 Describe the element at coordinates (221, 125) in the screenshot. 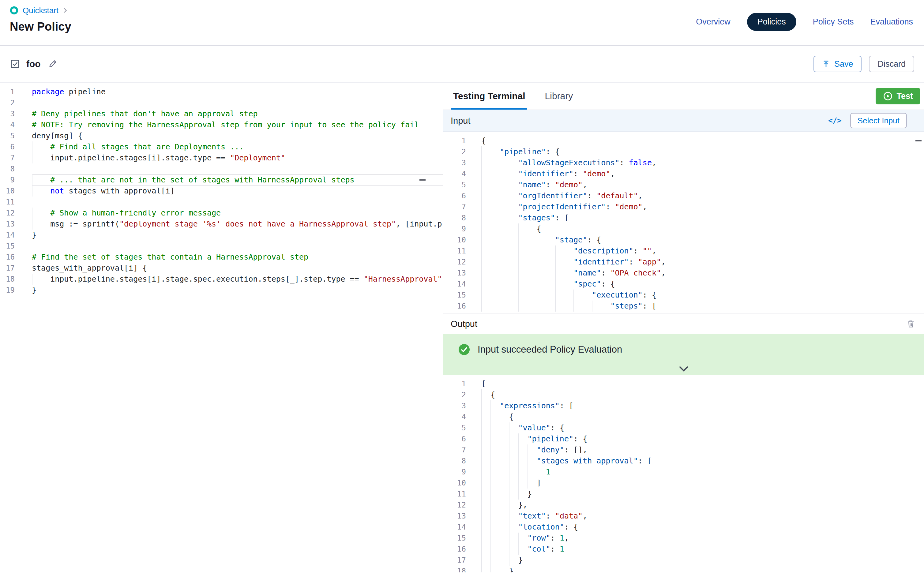

I see `code-line: 4# NOTE: Try removing the HarnessApprova…` at that location.